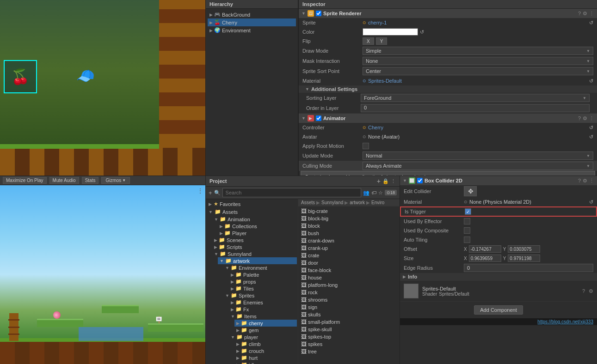 The image size is (597, 364). I want to click on edge-radius-field, so click(529, 268).